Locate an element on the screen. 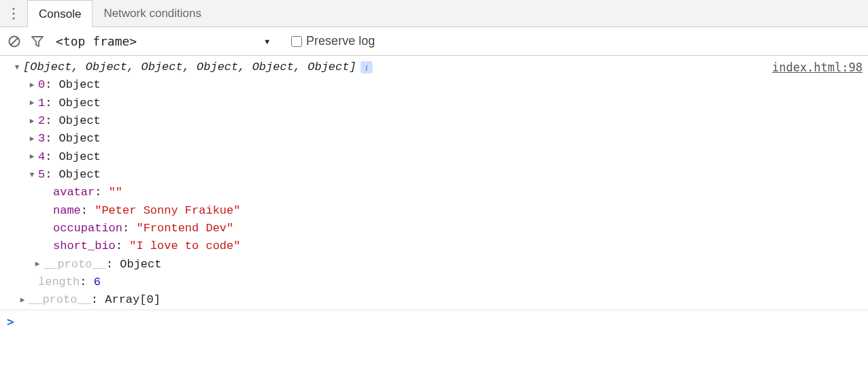 This screenshot has width=868, height=381. array-summary-text: [Object, Object, Object, Object, Object,… is located at coordinates (190, 67).